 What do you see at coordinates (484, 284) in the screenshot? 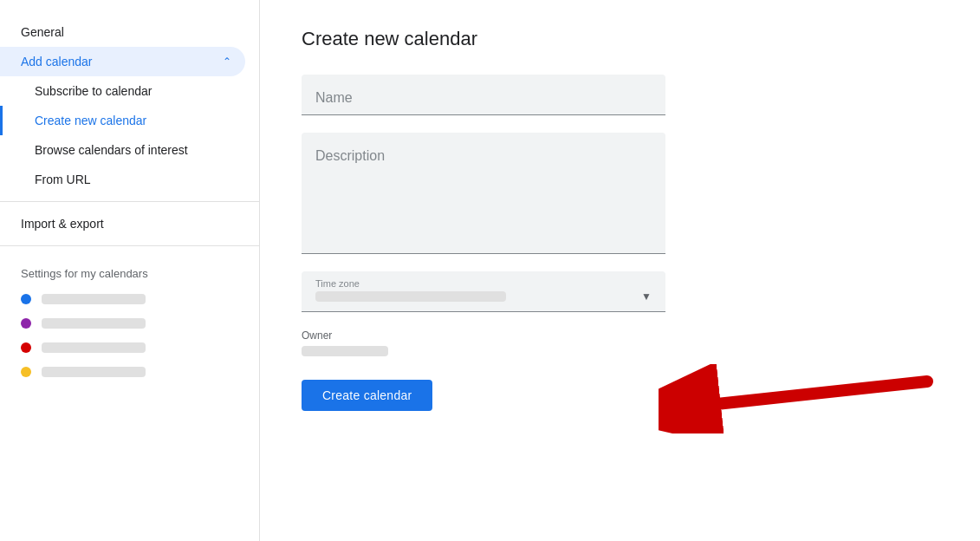
I see `timezone-label: Time zone` at bounding box center [484, 284].